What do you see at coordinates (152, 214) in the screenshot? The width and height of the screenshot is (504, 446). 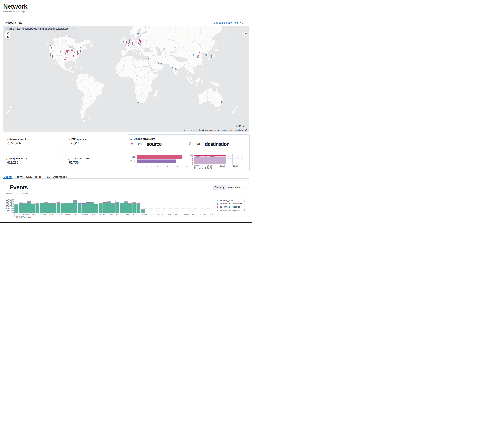 I see `svg-text: 16:00` at bounding box center [152, 214].